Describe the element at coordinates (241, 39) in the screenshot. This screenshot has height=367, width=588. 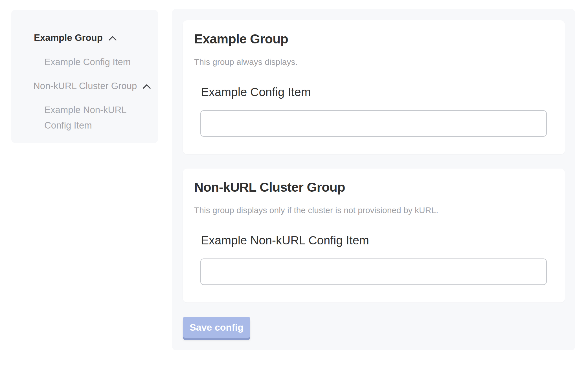
I see `group-title: Example Group` at that location.